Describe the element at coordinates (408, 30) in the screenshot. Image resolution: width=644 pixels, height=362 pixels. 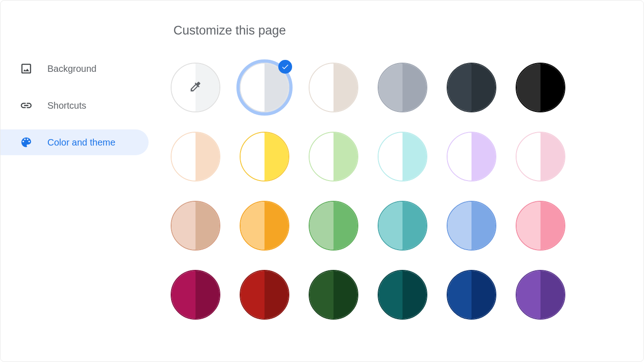
I see `page-title: Customize this page` at that location.